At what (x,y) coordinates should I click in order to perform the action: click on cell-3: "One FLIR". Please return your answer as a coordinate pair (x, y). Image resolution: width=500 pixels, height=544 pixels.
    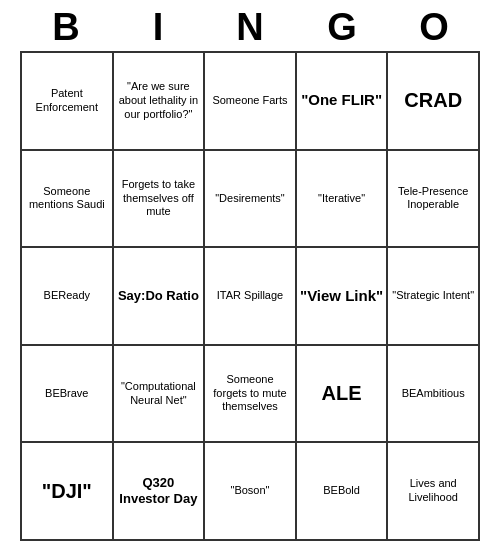
    Looking at the image, I should click on (343, 102).